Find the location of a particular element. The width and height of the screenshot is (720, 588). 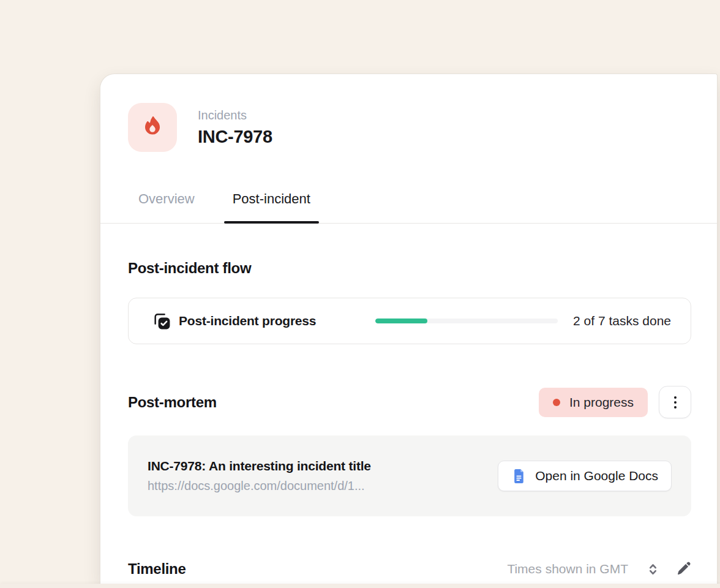

doc-url: https://docs.google.com/document/d/1... is located at coordinates (260, 486).